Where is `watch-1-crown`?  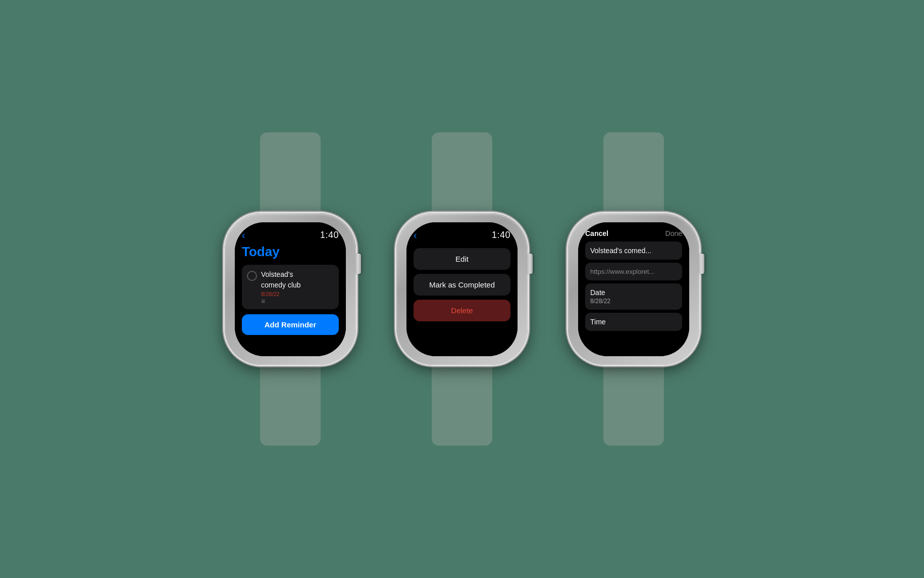
watch-1-crown is located at coordinates (358, 264).